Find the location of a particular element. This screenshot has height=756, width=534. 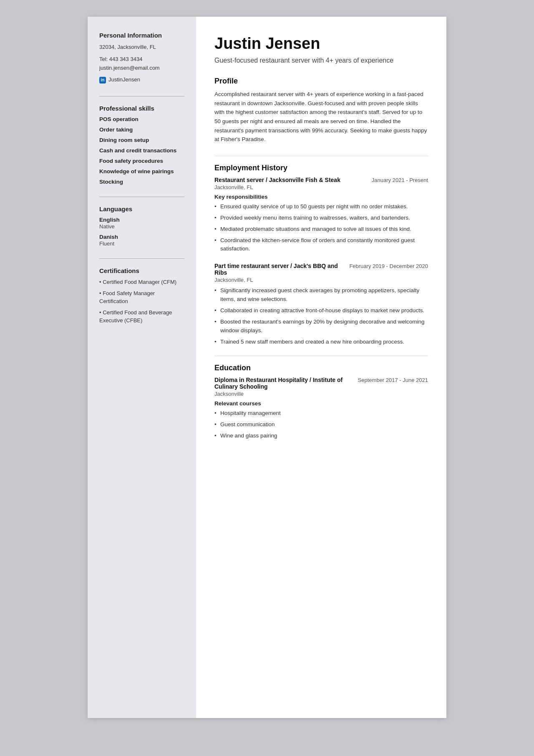

skills-list: POS operation Order taking Dining room s… is located at coordinates (142, 150).